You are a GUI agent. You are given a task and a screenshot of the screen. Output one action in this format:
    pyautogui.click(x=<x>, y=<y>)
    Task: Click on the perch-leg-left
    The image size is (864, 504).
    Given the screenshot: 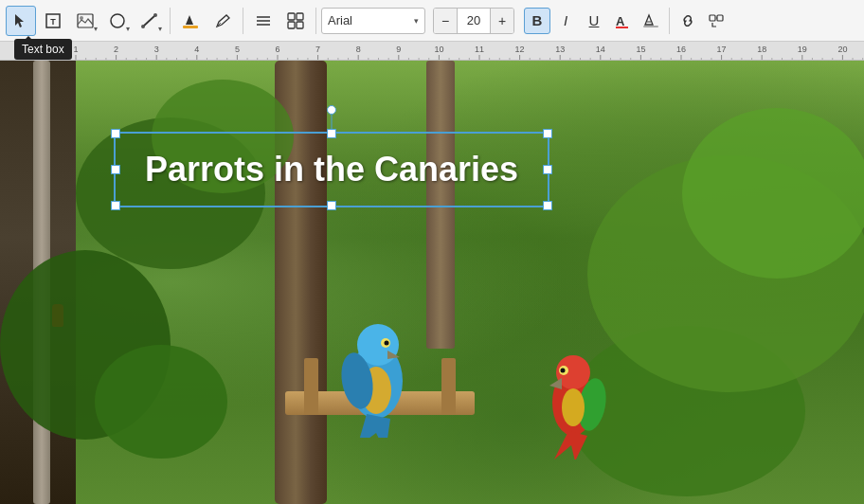 What is the action you would take?
    pyautogui.click(x=311, y=387)
    